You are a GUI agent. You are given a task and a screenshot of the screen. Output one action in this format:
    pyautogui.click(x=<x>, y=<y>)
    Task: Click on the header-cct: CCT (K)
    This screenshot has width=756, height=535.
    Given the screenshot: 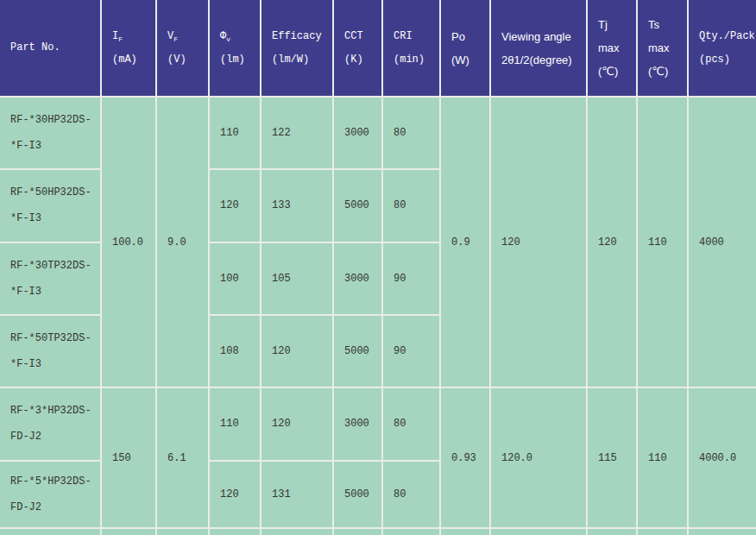 What is the action you would take?
    pyautogui.click(x=357, y=48)
    